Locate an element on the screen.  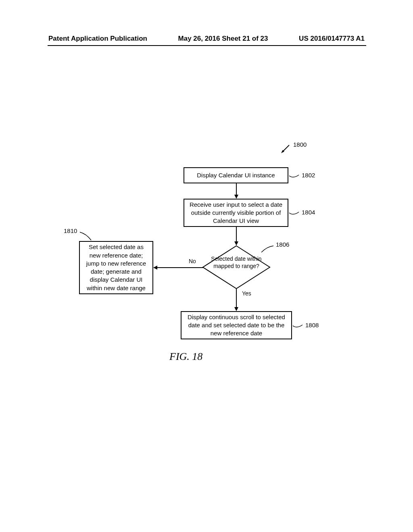
ref-1800-arrow is located at coordinates (286, 149).